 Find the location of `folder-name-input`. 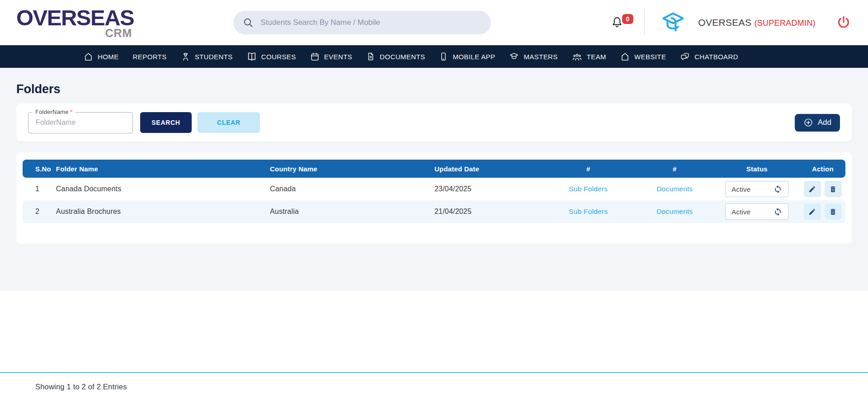

folder-name-input is located at coordinates (80, 123).